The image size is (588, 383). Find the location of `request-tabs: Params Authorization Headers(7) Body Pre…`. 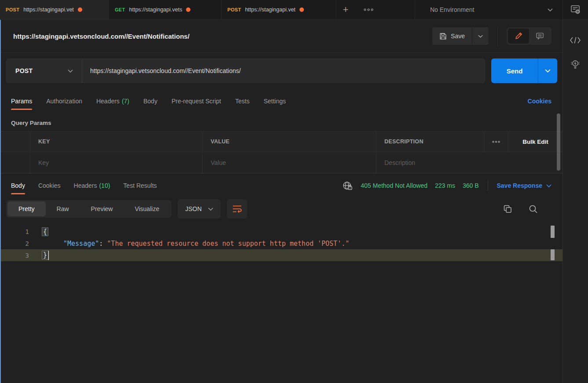

request-tabs: Params Authorization Headers(7) Body Pre… is located at coordinates (281, 101).